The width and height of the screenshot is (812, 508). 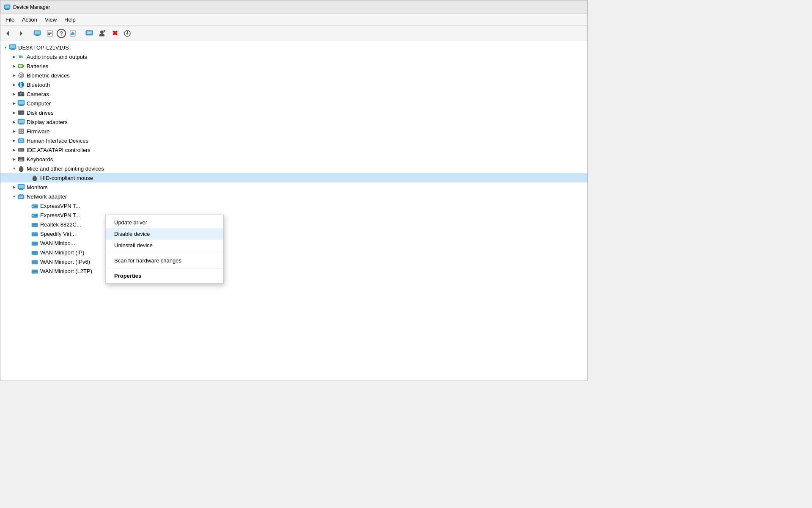 What do you see at coordinates (294, 271) in the screenshot?
I see `tree-item-wan-l2tp: ▶ WAN Miniport (L2TP)` at bounding box center [294, 271].